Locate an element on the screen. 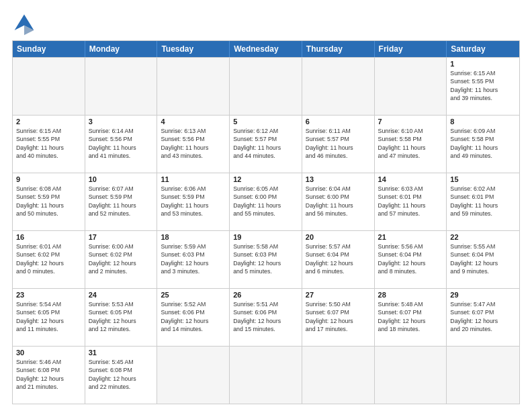 The image size is (532, 411). day-info: Sunrise: 6:02 AM Sunset: 6:01 PM Dayligh… is located at coordinates (483, 201).